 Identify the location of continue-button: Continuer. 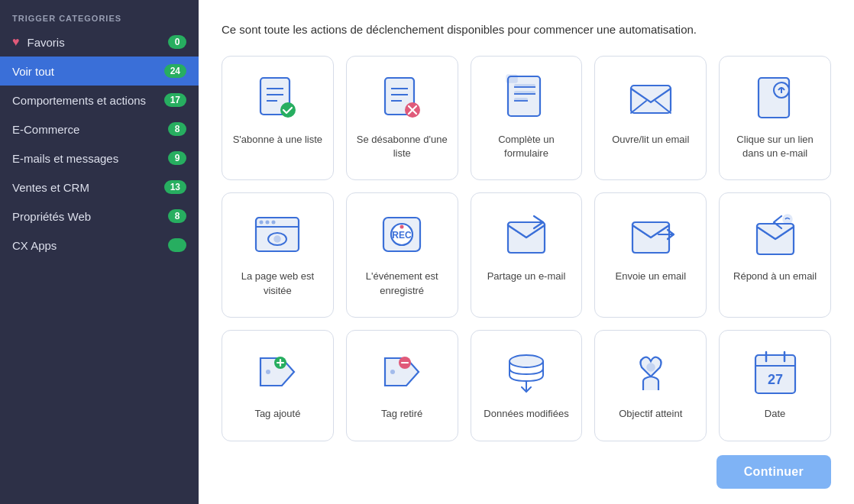
(774, 472).